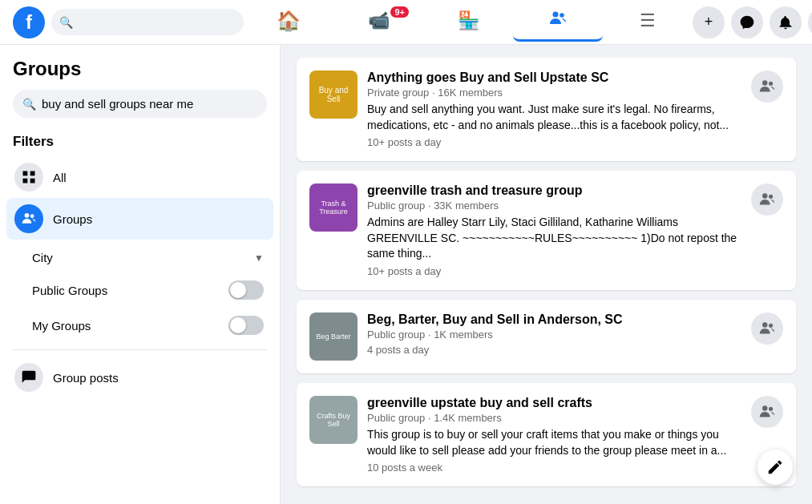 The width and height of the screenshot is (812, 504). What do you see at coordinates (378, 21) in the screenshot?
I see `video-icon: 📹` at bounding box center [378, 21].